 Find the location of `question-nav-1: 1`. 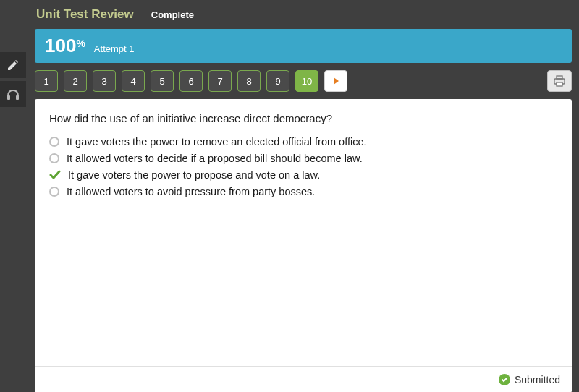

question-nav-1: 1 is located at coordinates (46, 81).